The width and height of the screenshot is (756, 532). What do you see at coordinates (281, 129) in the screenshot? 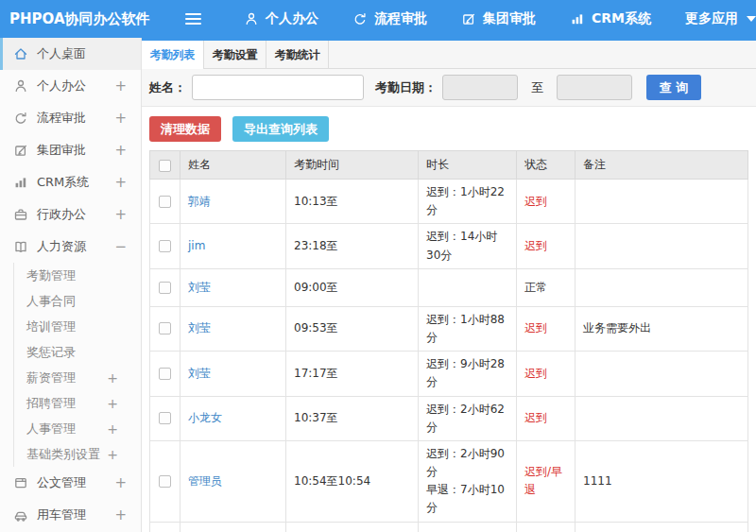
I see `export-list-button: 导出查询列表` at bounding box center [281, 129].